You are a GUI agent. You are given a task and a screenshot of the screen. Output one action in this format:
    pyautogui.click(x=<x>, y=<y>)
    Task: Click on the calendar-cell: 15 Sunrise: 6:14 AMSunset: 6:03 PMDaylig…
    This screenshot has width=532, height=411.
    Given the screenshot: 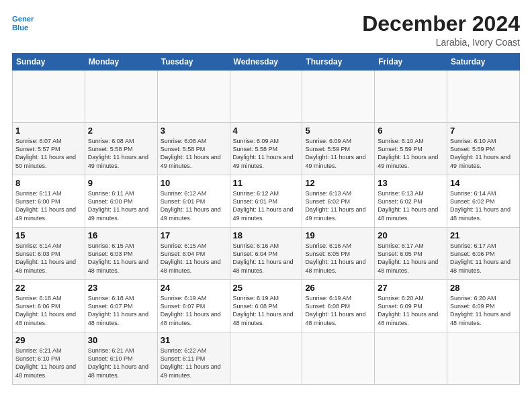 What is the action you would take?
    pyautogui.click(x=49, y=254)
    